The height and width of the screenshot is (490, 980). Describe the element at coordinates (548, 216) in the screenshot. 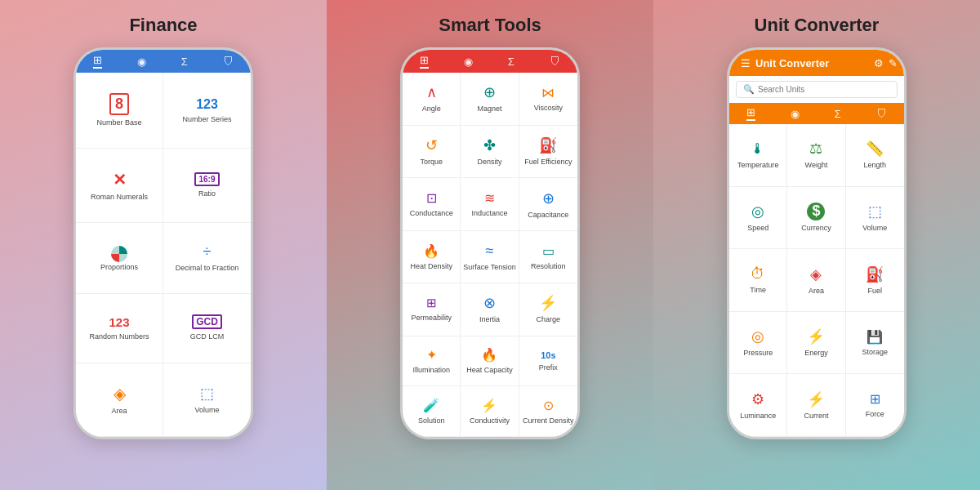

I see `capacitance-label: Capacitance` at that location.